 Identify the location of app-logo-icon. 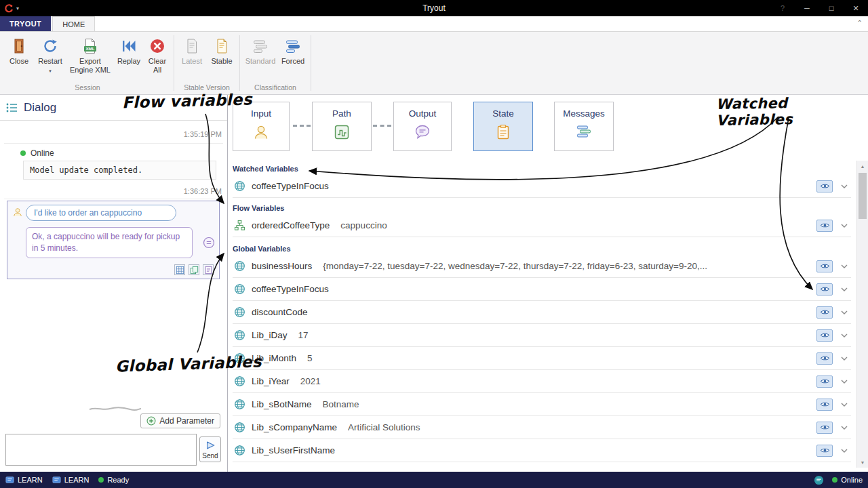
(9, 8).